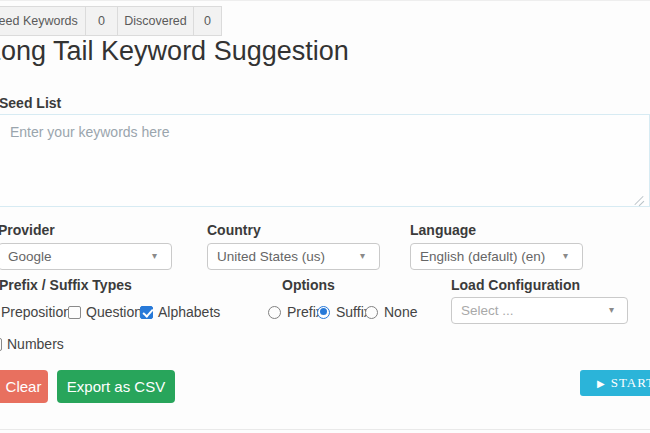  I want to click on seed-keywords-count: 0, so click(102, 21).